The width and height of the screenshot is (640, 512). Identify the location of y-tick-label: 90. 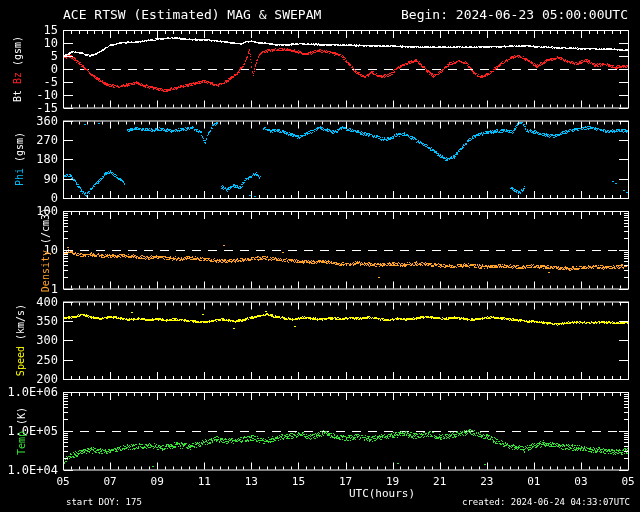
(29, 179).